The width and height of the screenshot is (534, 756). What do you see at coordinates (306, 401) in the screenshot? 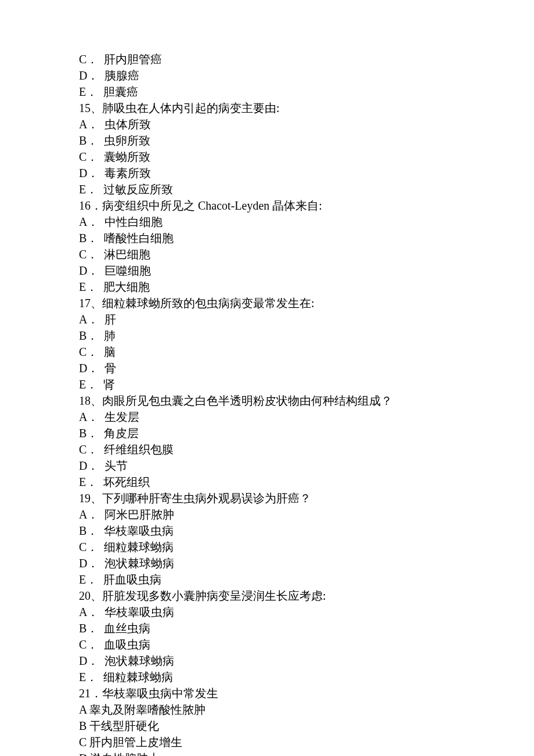
I see `question-text: 18、肉眼所见包虫囊之白色半透明粉皮状物由何种结构组成？` at bounding box center [306, 401].